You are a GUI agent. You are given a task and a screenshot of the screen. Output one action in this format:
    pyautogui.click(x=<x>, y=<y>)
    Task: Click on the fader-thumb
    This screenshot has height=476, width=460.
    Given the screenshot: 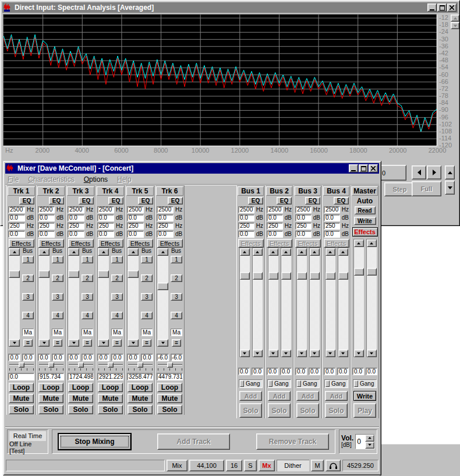 What is the action you would take?
    pyautogui.click(x=163, y=287)
    